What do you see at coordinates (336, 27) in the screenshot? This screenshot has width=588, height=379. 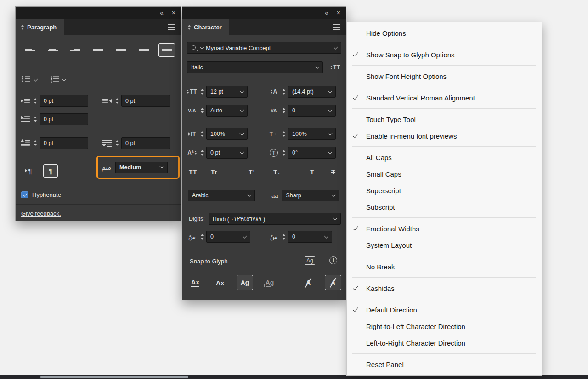 I see `character-panel-menu-icon` at bounding box center [336, 27].